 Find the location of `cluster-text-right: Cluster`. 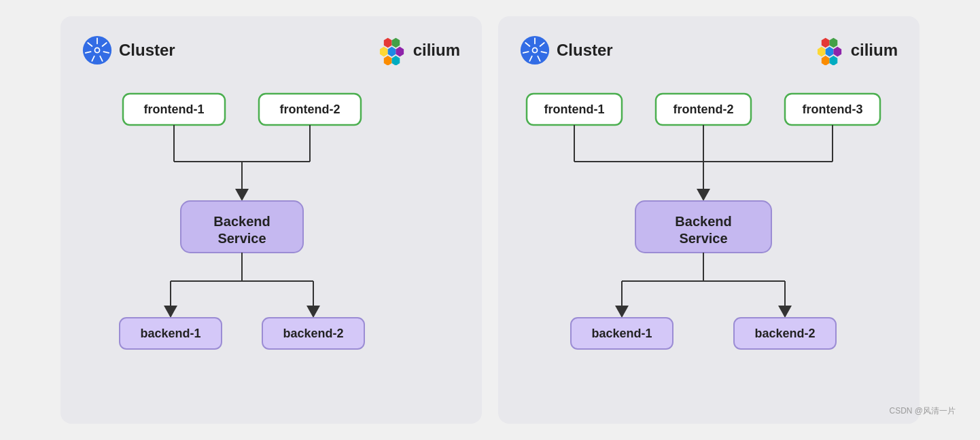

cluster-text-right: Cluster is located at coordinates (584, 50).